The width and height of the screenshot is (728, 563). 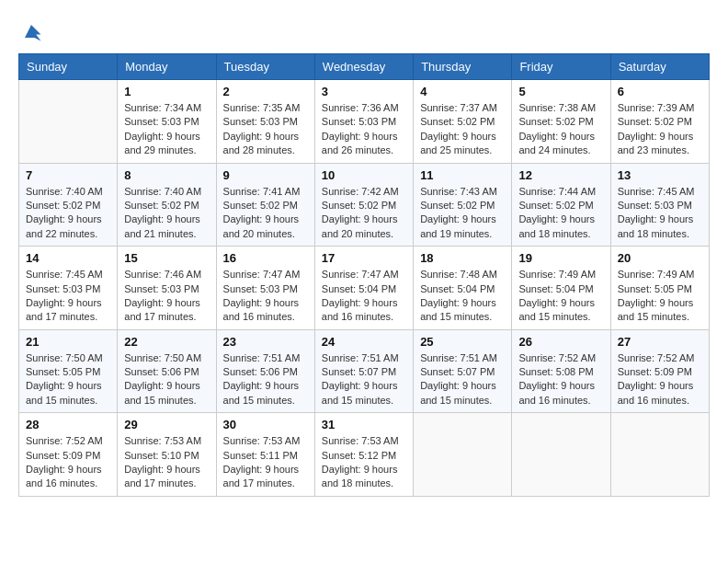 I want to click on logo, so click(x=33, y=31).